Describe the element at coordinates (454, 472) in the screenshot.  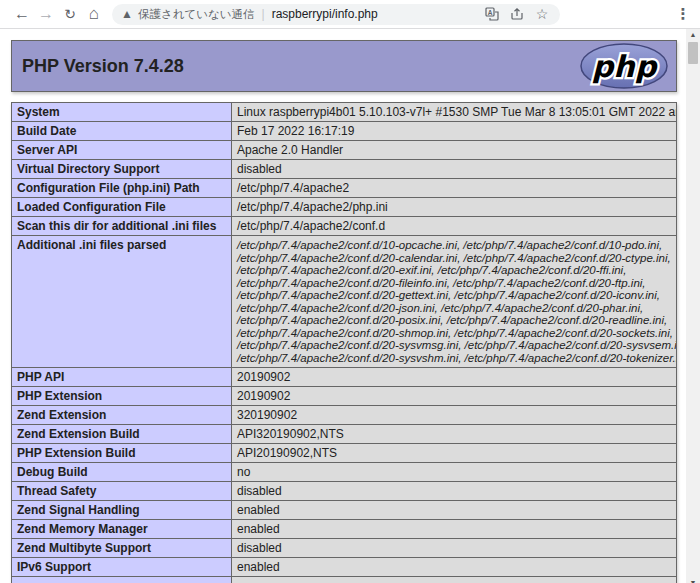
I see `info-value-cell: no` at that location.